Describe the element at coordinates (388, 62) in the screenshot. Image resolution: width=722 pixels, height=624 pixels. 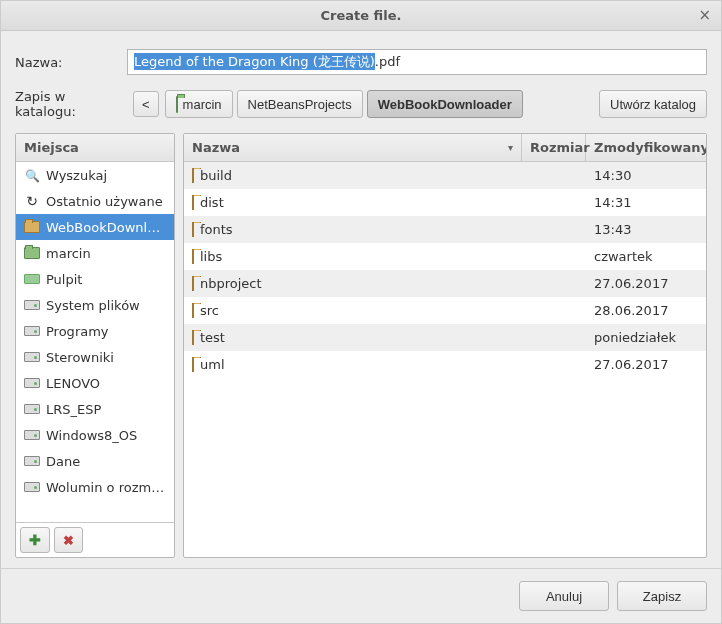
I see `filename-rest: .pdf` at that location.